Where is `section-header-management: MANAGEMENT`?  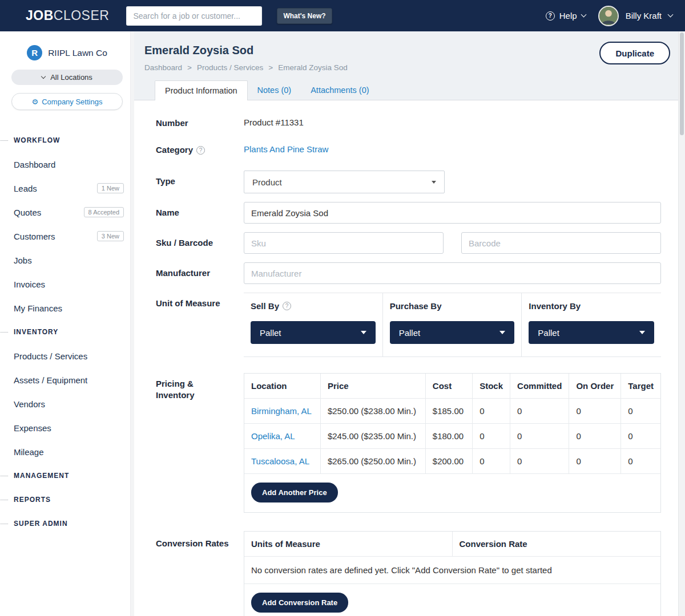
section-header-management: MANAGEMENT is located at coordinates (67, 476).